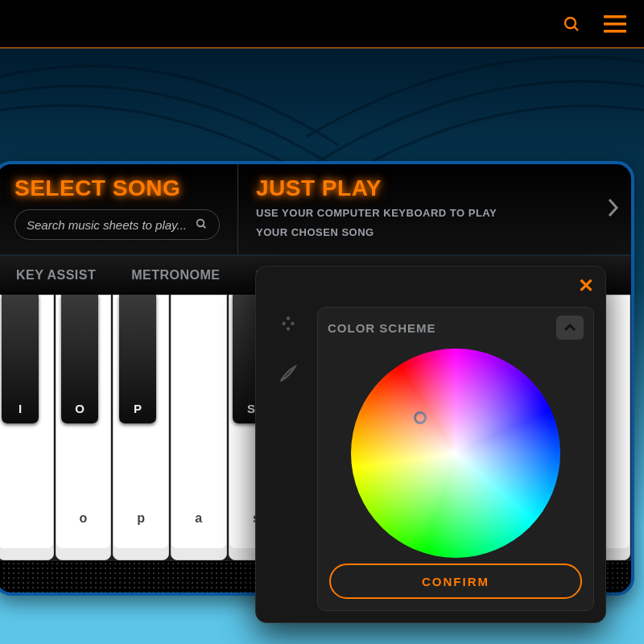  Describe the element at coordinates (118, 188) in the screenshot. I see `select-song-title: SELECT SONG` at that location.